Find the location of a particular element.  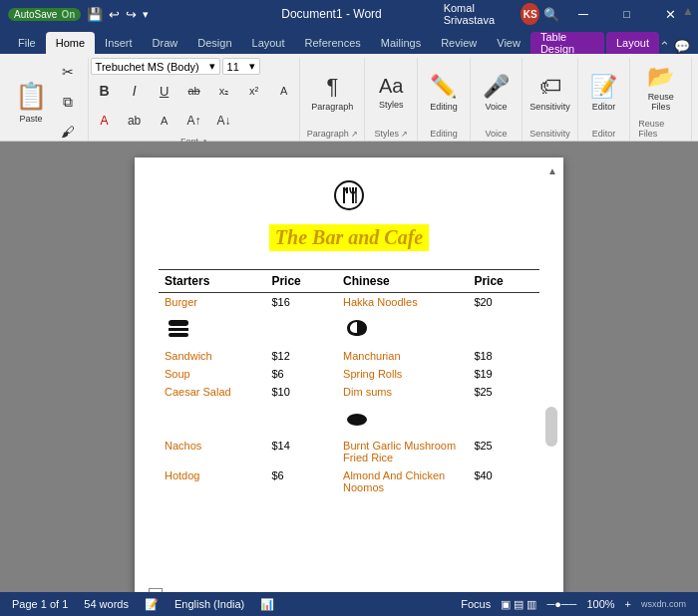

chinese-name: Hakka Noodles is located at coordinates (403, 303).